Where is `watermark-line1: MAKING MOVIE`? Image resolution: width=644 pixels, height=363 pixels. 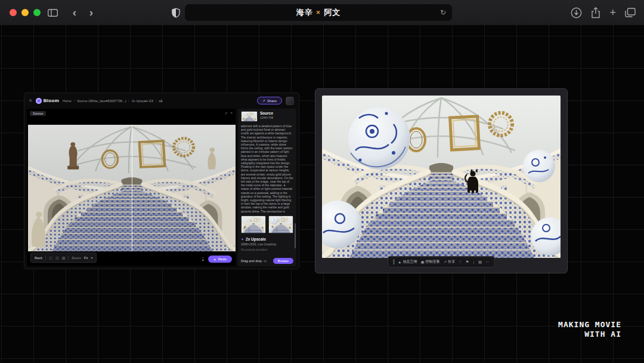
watermark-line1: MAKING MOVIE is located at coordinates (590, 325).